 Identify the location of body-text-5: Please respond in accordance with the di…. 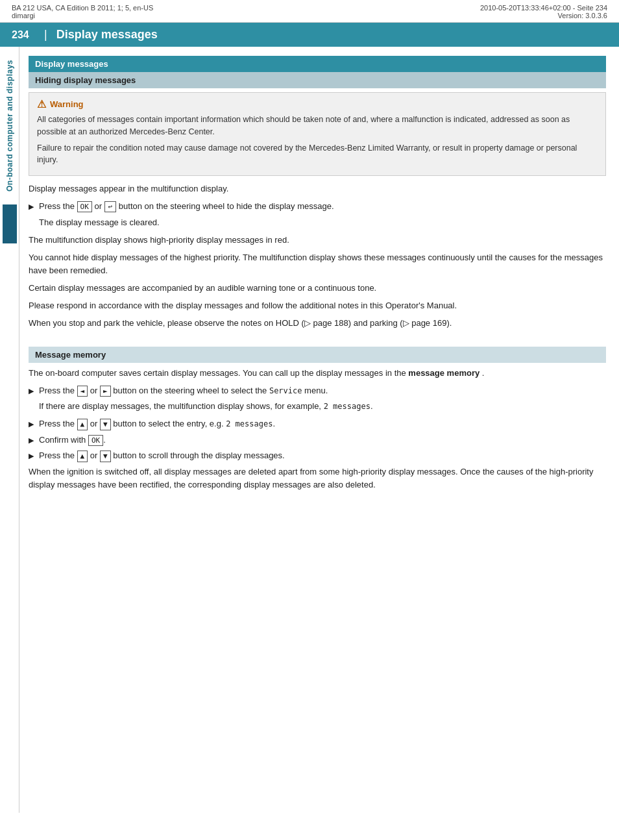
(317, 306).